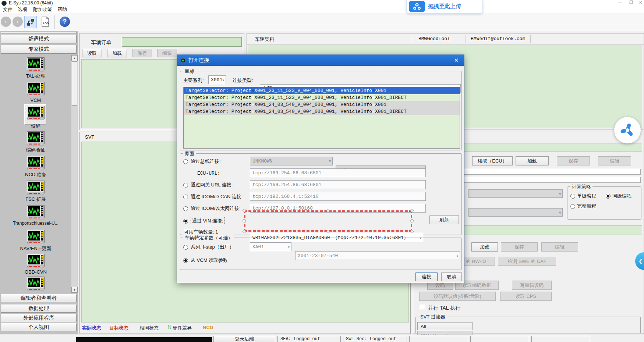 Image resolution: width=644 pixels, height=342 pixels. Describe the element at coordinates (167, 53) in the screenshot. I see `order-edit-button: 编辑` at that location.